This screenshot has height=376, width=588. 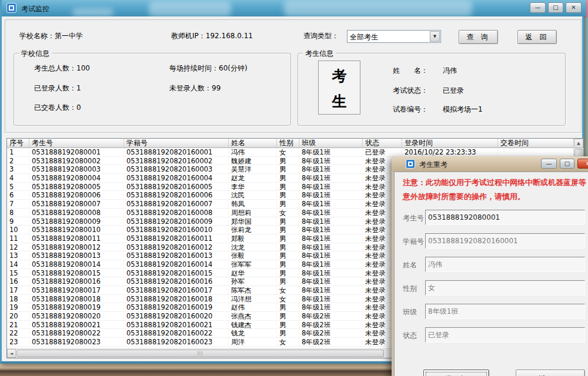 I want to click on scroll-left-icon: ◄, so click(x=12, y=354).